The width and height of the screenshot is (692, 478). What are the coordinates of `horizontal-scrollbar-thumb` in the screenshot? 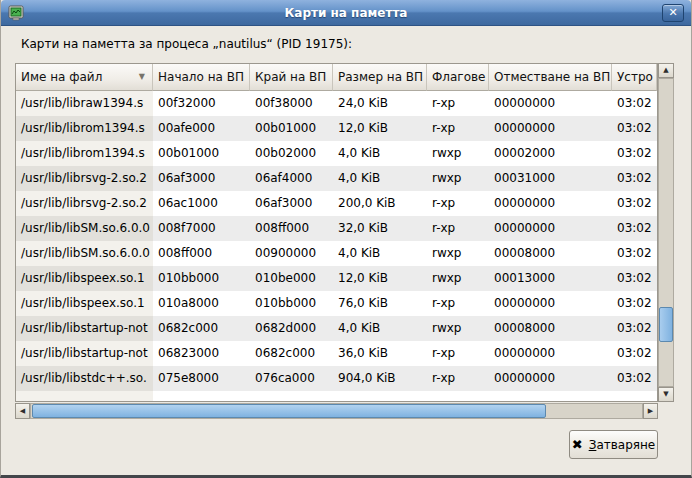 It's located at (289, 411).